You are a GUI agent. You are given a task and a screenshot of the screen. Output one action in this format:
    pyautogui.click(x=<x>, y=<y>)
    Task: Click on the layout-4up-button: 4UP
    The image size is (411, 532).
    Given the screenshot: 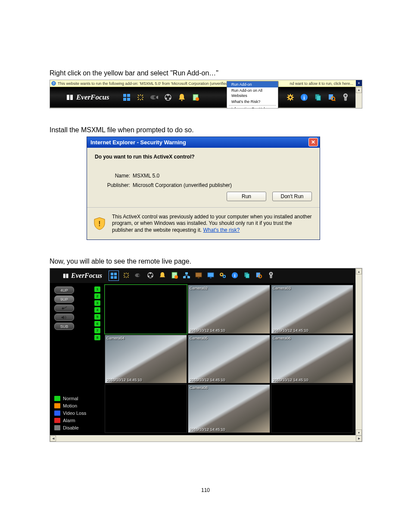 What is the action you would take?
    pyautogui.click(x=64, y=290)
    